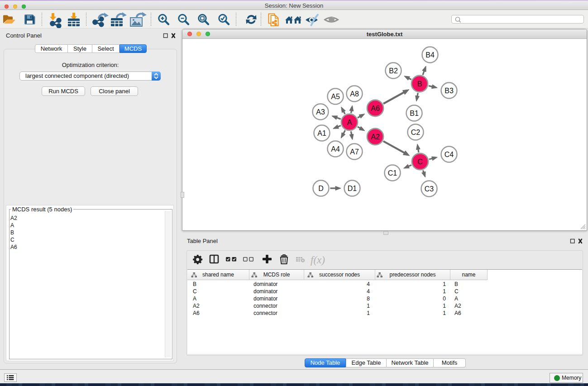 Image resolution: width=588 pixels, height=386 pixels. I want to click on svg-text: B, so click(420, 84).